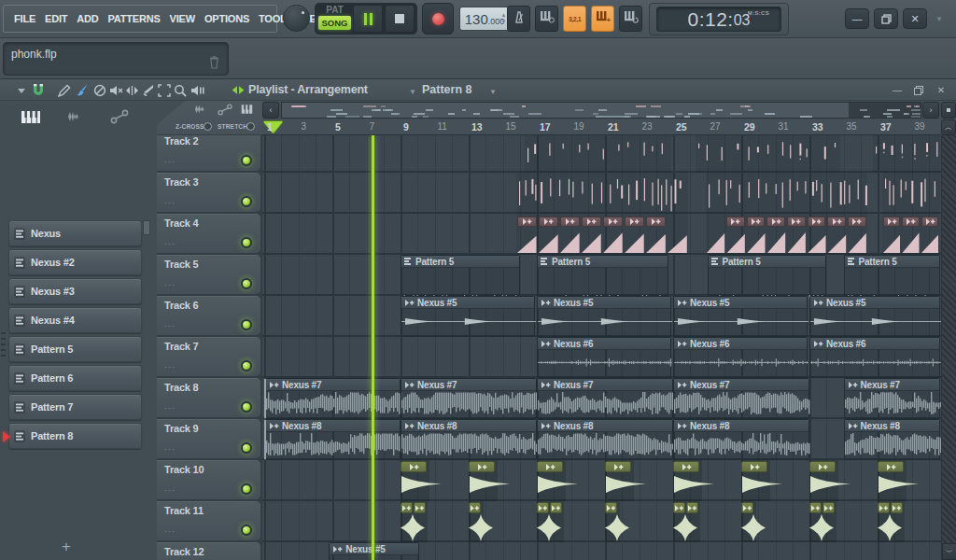  Describe the element at coordinates (469, 426) in the screenshot. I see `clip-header: Nexus #8` at that location.